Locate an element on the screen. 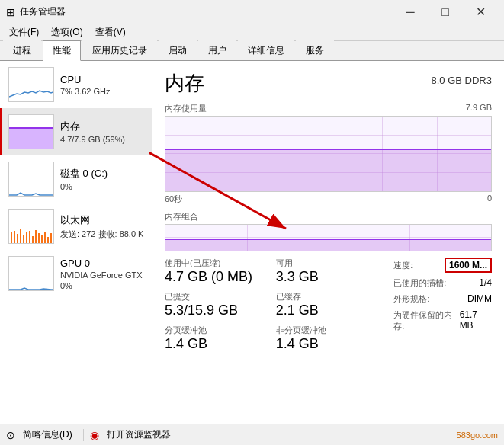 The width and height of the screenshot is (504, 445). status-left: ⊙ 简略信息(D) ◉ 打开资源监视器 is located at coordinates (232, 434).